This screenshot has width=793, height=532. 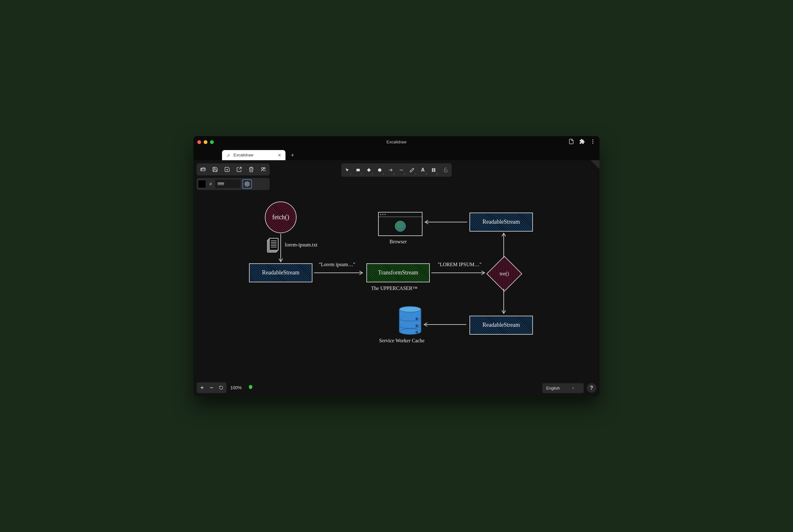 I want to click on menu-dots-icon, so click(x=593, y=142).